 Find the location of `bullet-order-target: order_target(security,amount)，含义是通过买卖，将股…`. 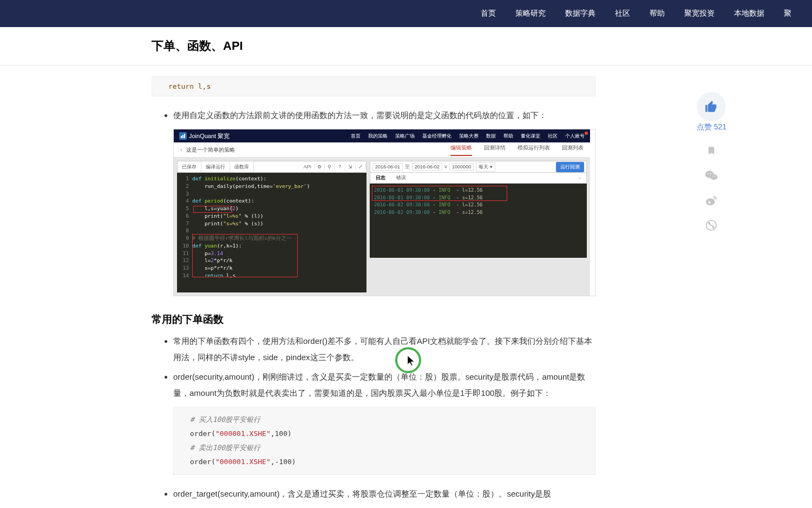

bullet-order-target: order_target(security,amount)，含义是通过买卖，将股… is located at coordinates (384, 494).